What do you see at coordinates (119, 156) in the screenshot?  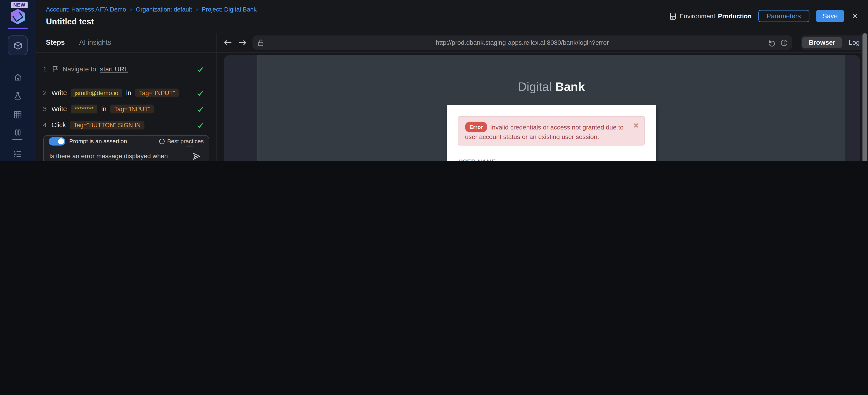 I see `assertion-prompt-input: Is there an error message displayed when…` at bounding box center [119, 156].